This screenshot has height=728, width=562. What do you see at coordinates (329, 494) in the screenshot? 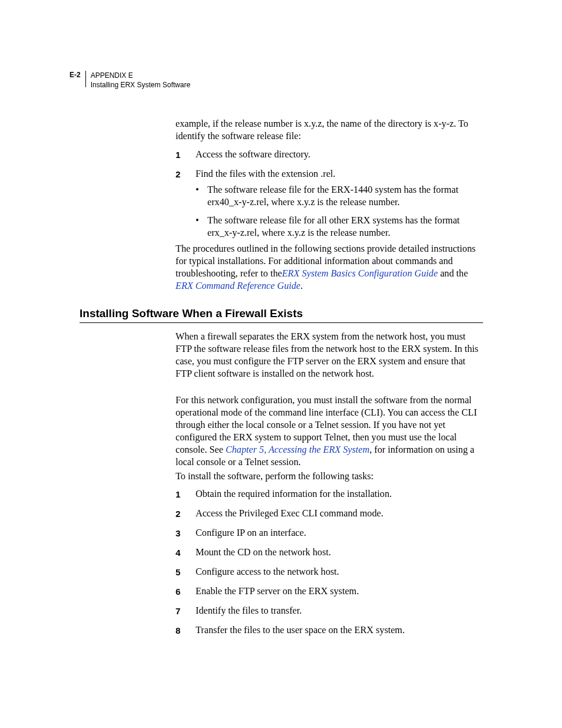
I see `list-item: 1Obtain the required information for the…` at bounding box center [329, 494].